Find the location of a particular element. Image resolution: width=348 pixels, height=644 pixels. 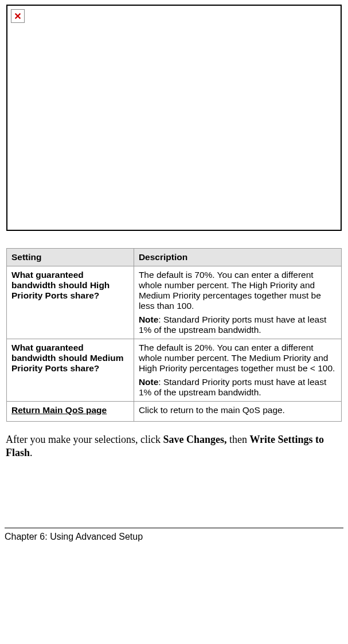

page-footer: Chapter 6: Using Advanced Setup is located at coordinates (174, 535).